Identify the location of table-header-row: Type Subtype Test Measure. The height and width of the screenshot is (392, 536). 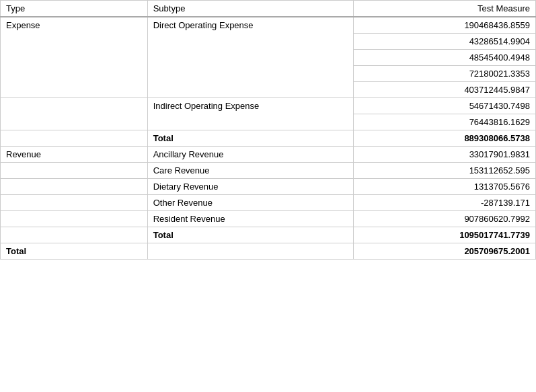
(268, 9).